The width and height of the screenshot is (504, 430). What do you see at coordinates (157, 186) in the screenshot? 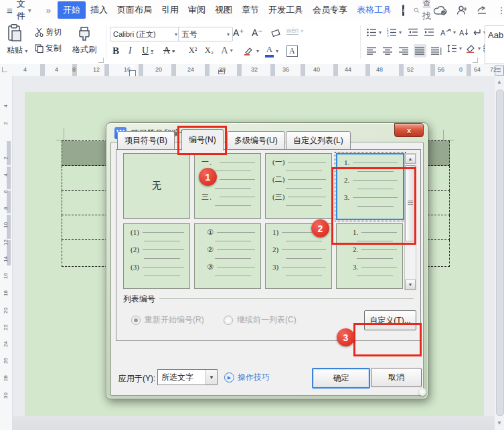
I see `numbering-style-none: 无` at bounding box center [157, 186].